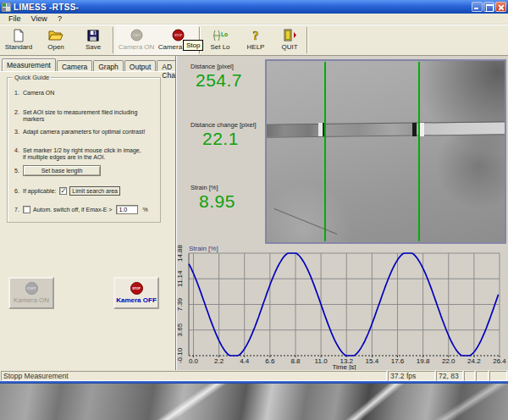 The height and width of the screenshot is (420, 508). What do you see at coordinates (19, 171) in the screenshot?
I see `step-number: 5.` at bounding box center [19, 171].